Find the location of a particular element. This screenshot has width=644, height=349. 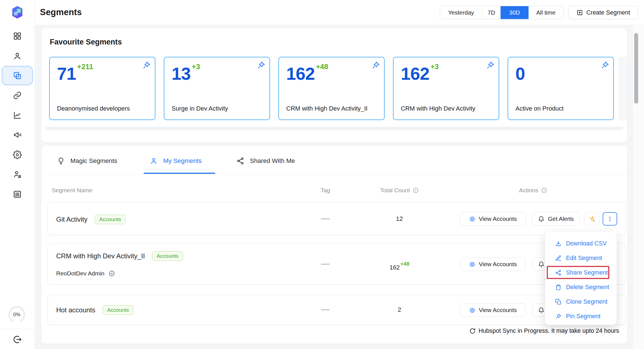

time-filter-30d: 30D is located at coordinates (515, 13).